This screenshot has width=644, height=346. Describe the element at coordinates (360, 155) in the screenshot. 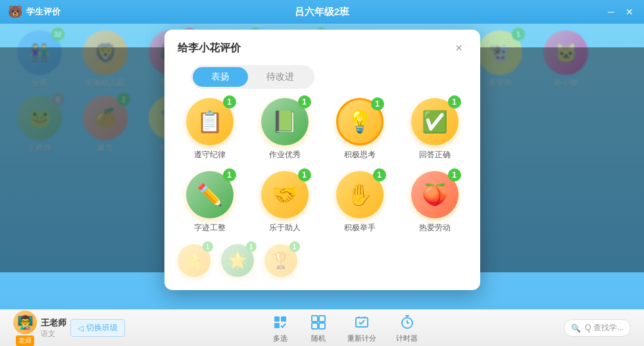

I see `award-label: 积极思考` at that location.